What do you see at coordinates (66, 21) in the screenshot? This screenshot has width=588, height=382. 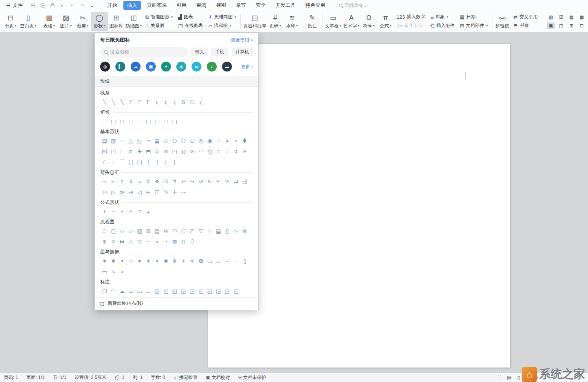 I see `ribbon-button: ▨图片▾` at bounding box center [66, 21].